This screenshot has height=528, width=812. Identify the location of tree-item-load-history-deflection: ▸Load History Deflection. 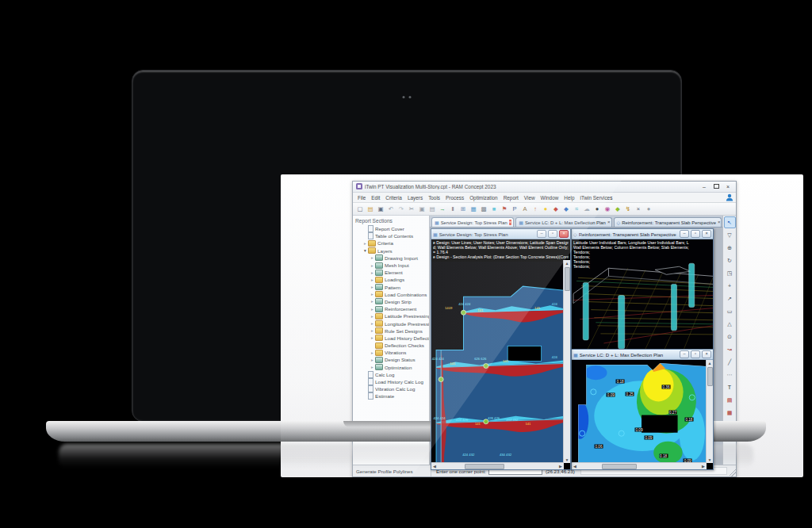
(391, 338).